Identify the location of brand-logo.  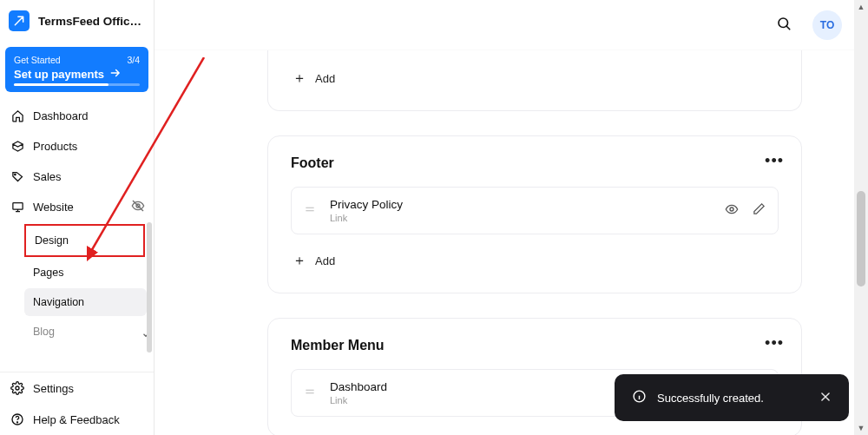
(19, 21).